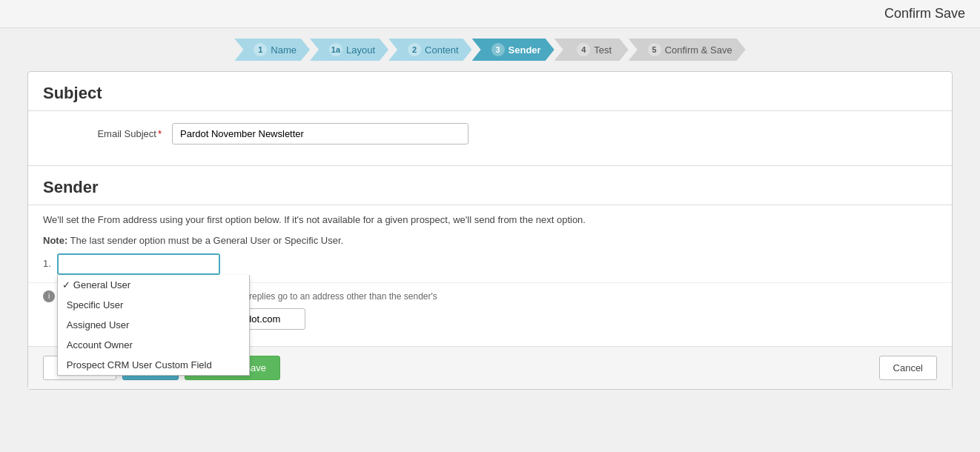 The height and width of the screenshot is (452, 980). What do you see at coordinates (272, 50) in the screenshot?
I see `wizard-step-name: 1 Name` at bounding box center [272, 50].